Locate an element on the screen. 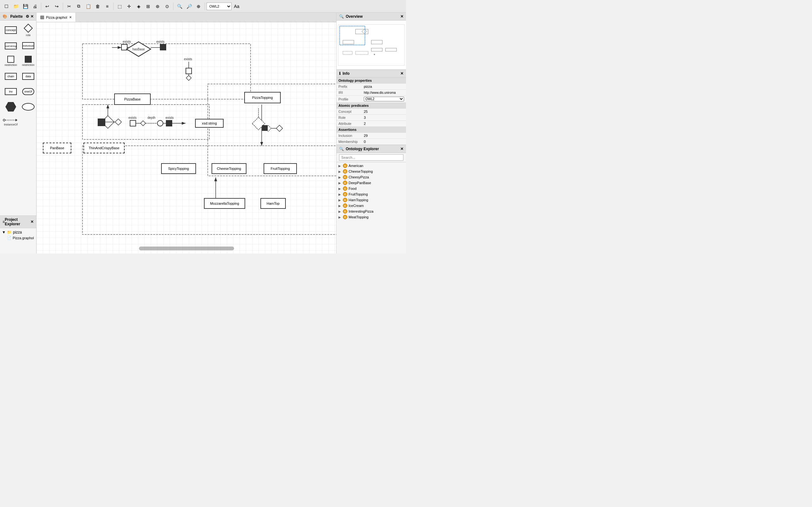  onto-item-fruittopping: ▶ C FruitTopping is located at coordinates (371, 194).